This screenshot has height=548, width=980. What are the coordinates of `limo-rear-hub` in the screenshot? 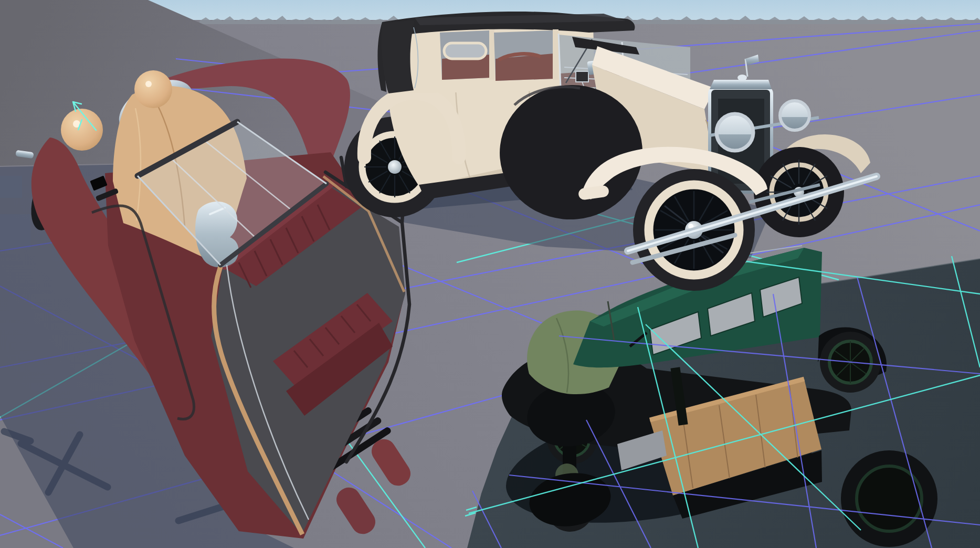 It's located at (395, 167).